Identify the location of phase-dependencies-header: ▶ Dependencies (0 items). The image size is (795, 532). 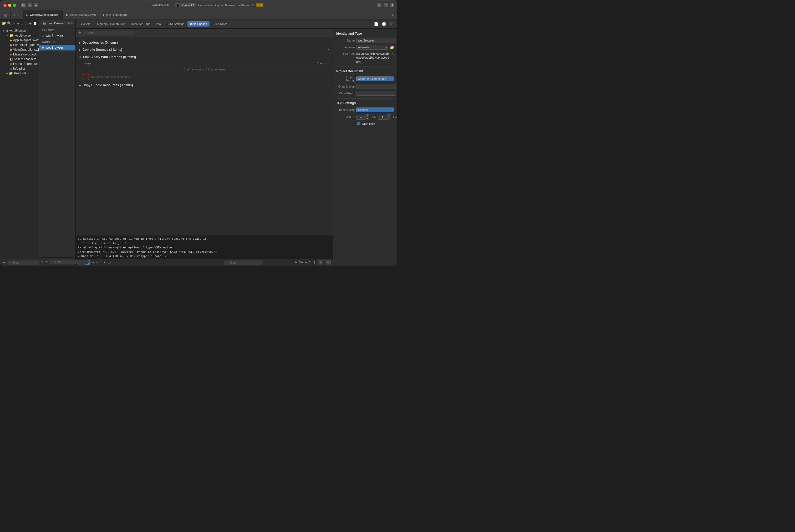
(204, 43).